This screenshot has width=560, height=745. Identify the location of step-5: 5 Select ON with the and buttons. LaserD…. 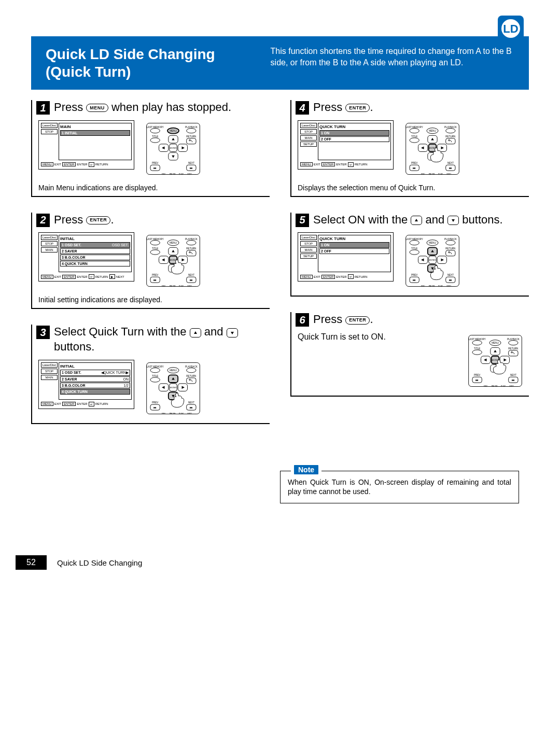
(410, 255).